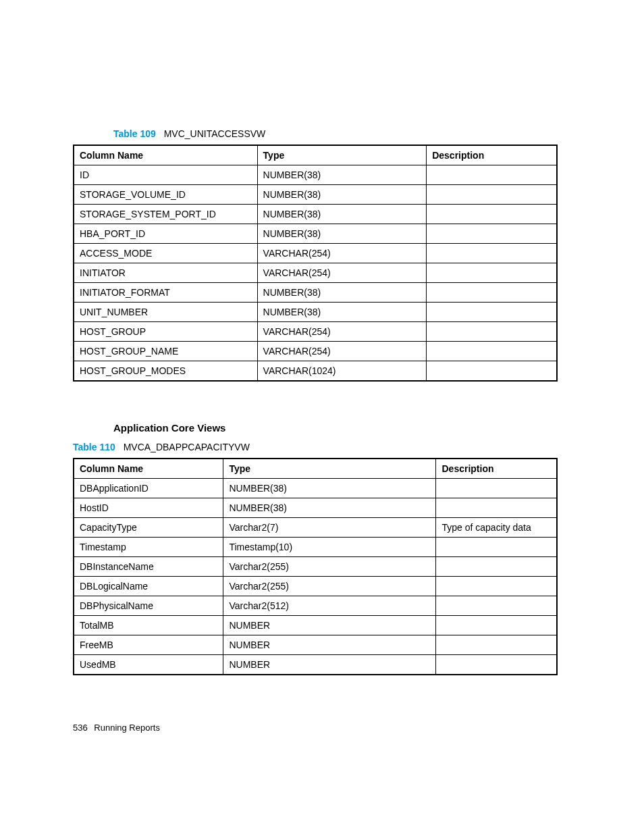 The image size is (644, 834). Describe the element at coordinates (342, 371) in the screenshot. I see `cell-type: VARCHAR(1024)` at that location.